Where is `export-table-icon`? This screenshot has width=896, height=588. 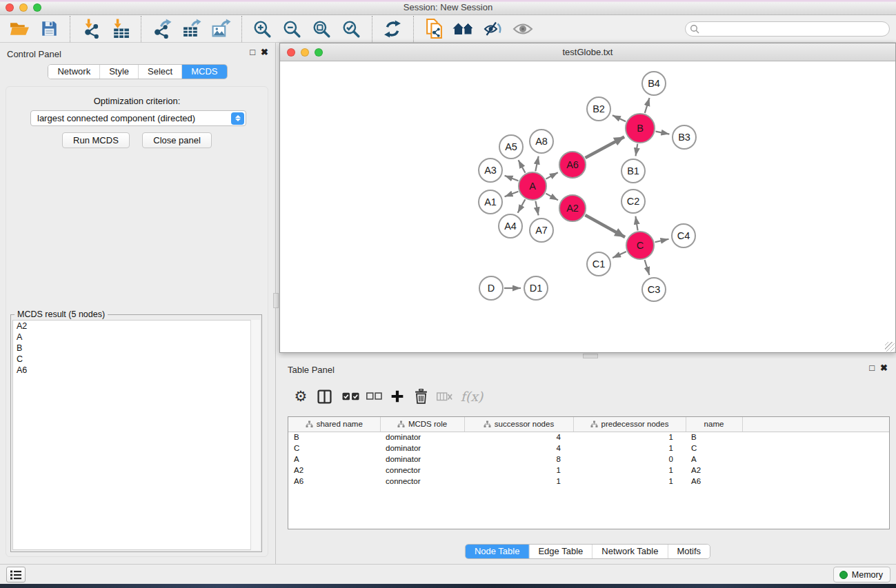 export-table-icon is located at coordinates (191, 29).